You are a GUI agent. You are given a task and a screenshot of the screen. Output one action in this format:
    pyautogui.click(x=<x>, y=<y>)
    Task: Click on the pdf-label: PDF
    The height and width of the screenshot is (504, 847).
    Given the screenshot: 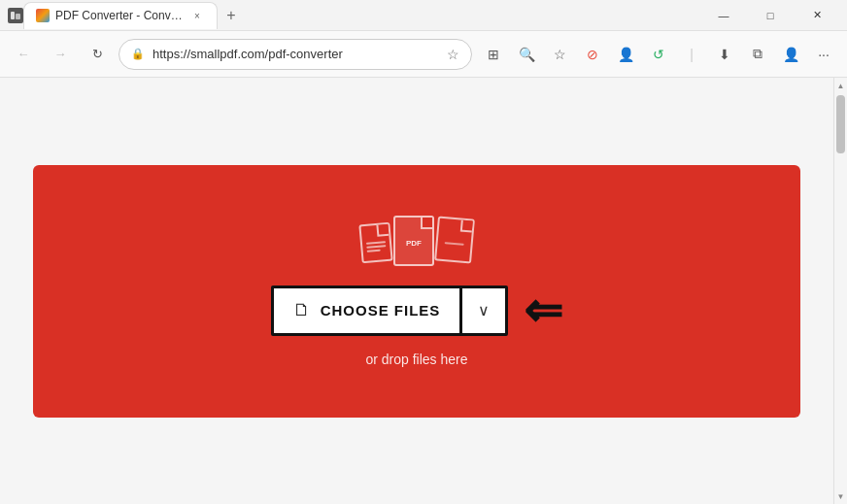 What is the action you would take?
    pyautogui.click(x=414, y=243)
    